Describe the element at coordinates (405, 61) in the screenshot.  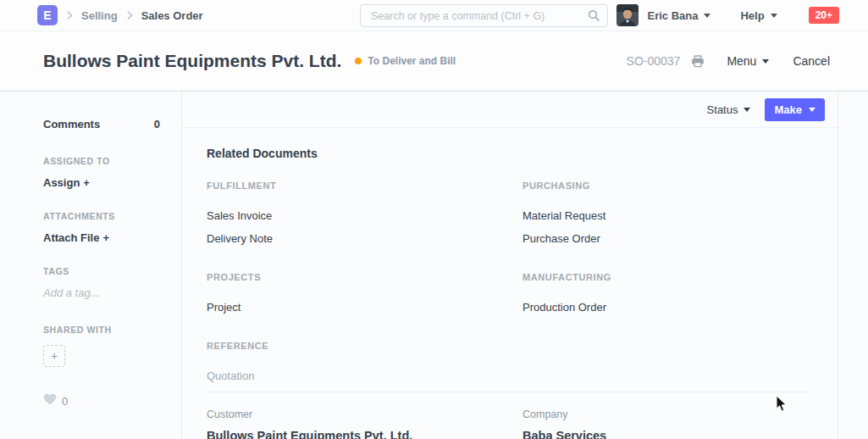
I see `status-indicator: To Deliver and Bill` at that location.